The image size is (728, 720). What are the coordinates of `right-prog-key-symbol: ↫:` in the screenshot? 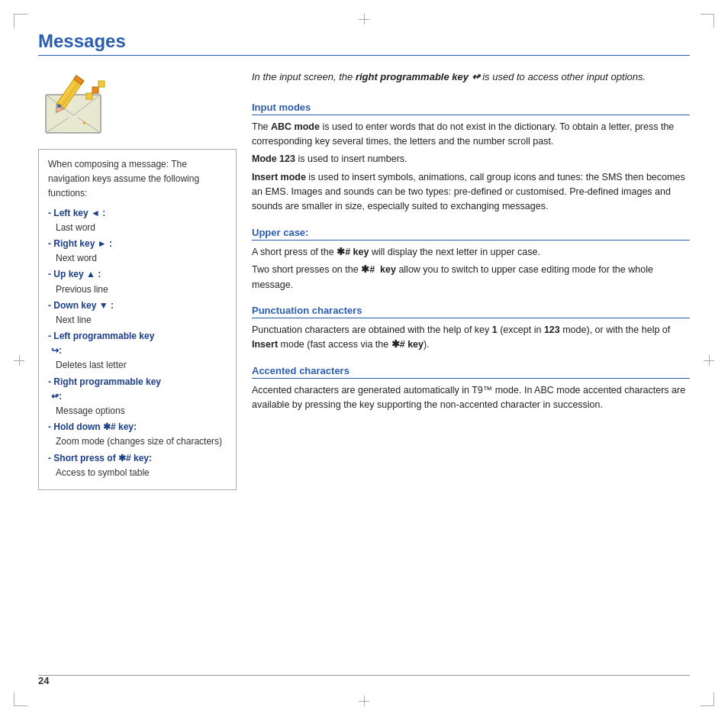 It's located at (56, 396).